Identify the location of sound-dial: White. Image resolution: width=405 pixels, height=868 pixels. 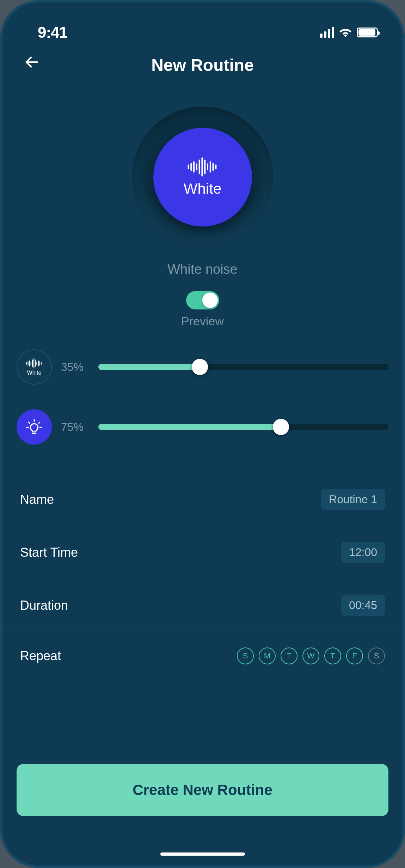
(203, 177).